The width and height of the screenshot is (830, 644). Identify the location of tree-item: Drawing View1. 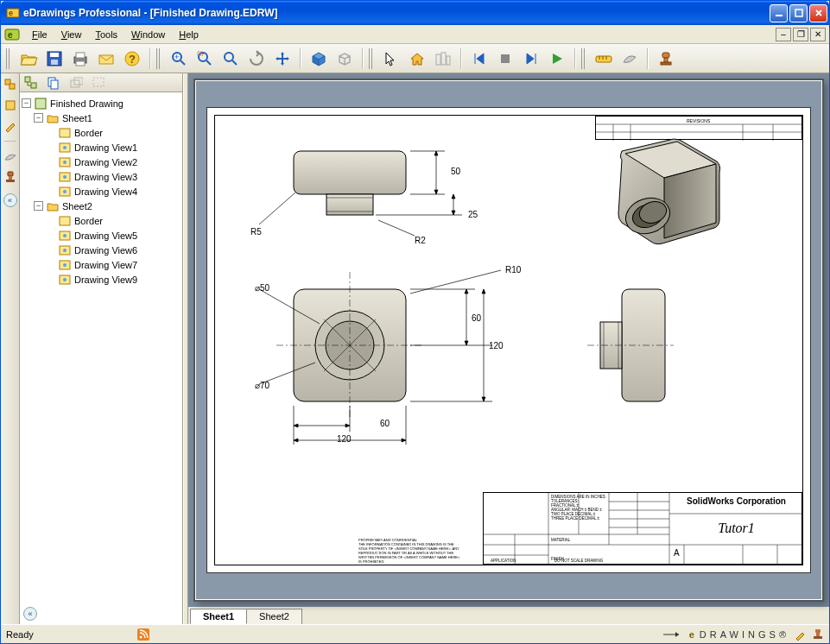
(101, 147).